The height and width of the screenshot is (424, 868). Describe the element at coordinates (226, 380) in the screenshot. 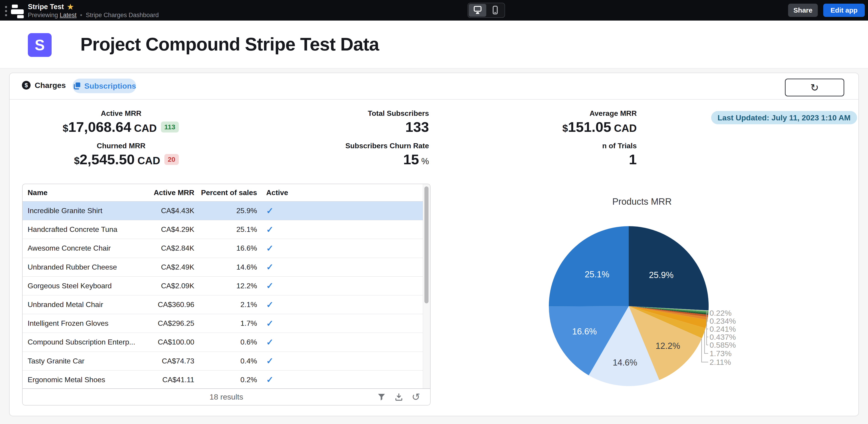

I see `table-row: Ergonomic Metal ShoesCA$41.110.2%✓` at that location.